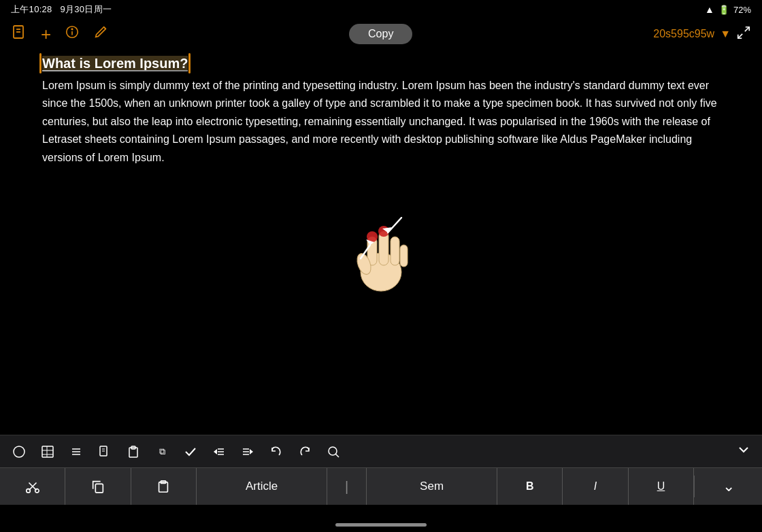 This screenshot has width=762, height=532. What do you see at coordinates (744, 452) in the screenshot?
I see `kb-dismiss-icon` at bounding box center [744, 452].